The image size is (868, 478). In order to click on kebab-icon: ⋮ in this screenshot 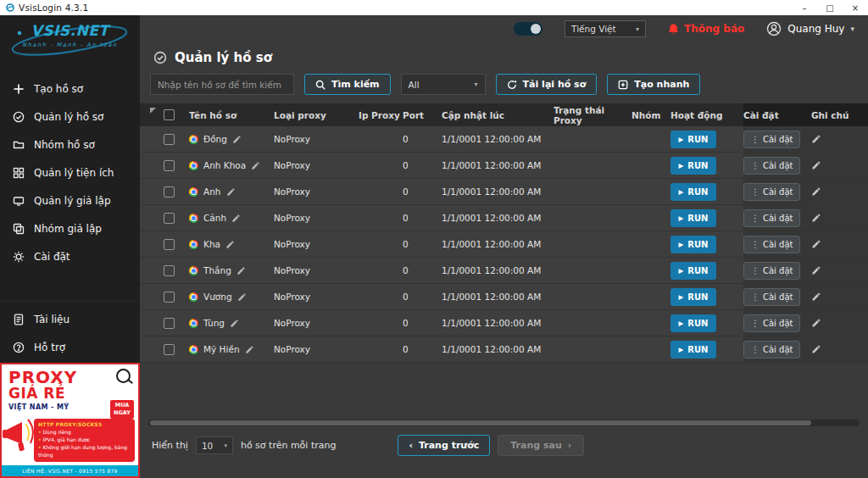, I will do `click(755, 192)`.